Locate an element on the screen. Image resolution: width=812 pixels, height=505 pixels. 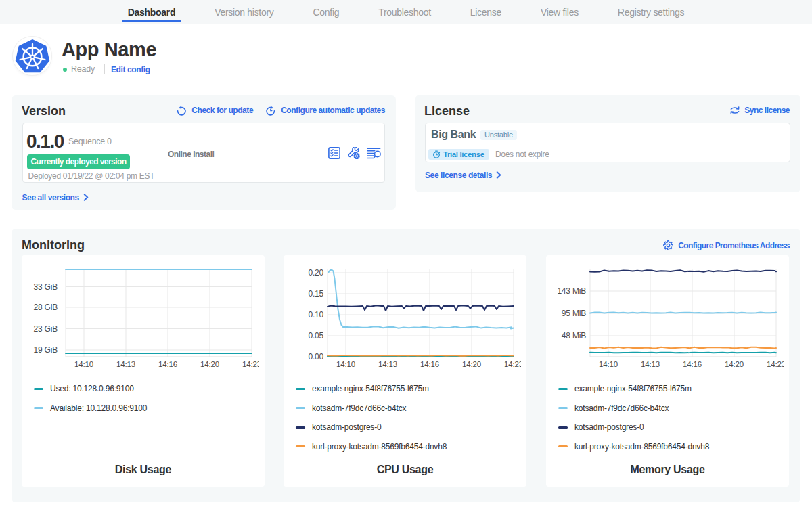
svg-text: 143 MiB is located at coordinates (571, 291).